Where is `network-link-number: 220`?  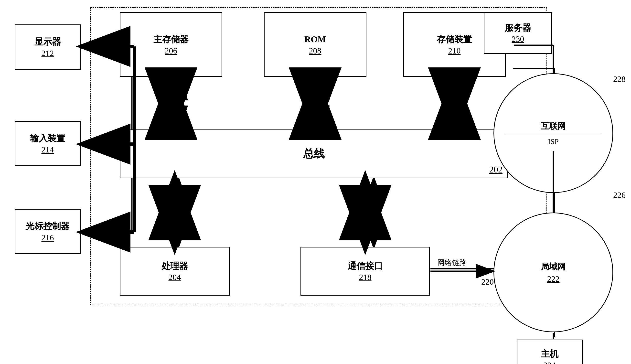 network-link-number: 220 is located at coordinates (488, 282).